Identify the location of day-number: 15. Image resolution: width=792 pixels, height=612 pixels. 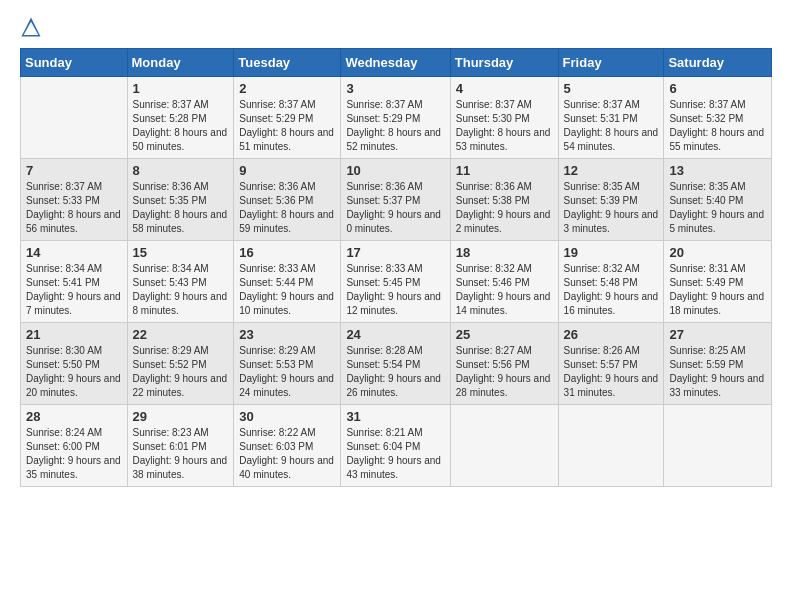
(181, 252).